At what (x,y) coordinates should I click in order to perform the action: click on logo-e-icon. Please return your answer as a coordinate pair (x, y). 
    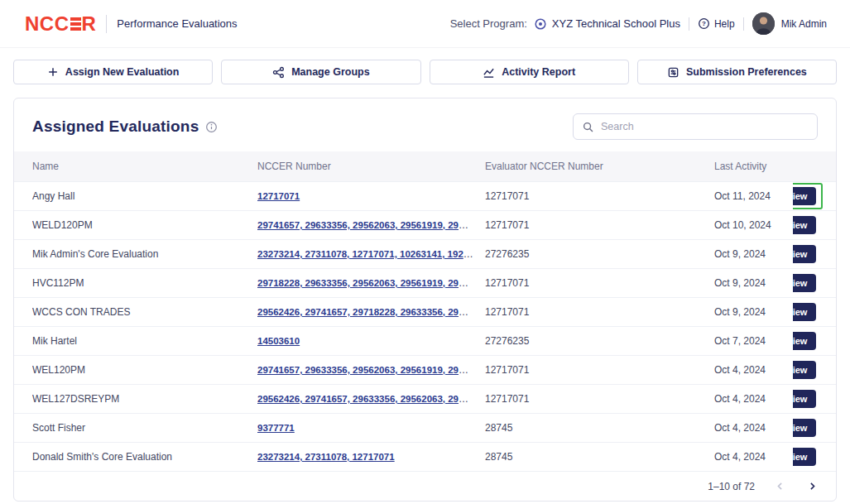
    Looking at the image, I should click on (76, 24).